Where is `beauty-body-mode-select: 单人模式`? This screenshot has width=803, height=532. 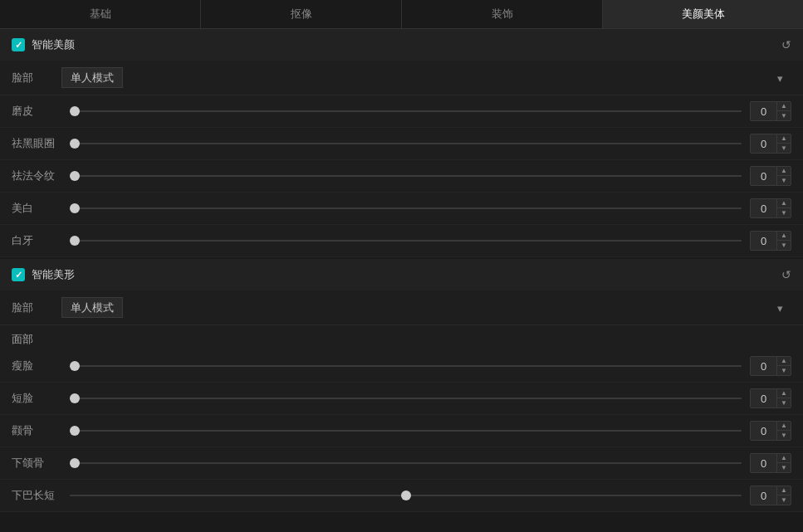
beauty-body-mode-select: 单人模式 is located at coordinates (92, 307).